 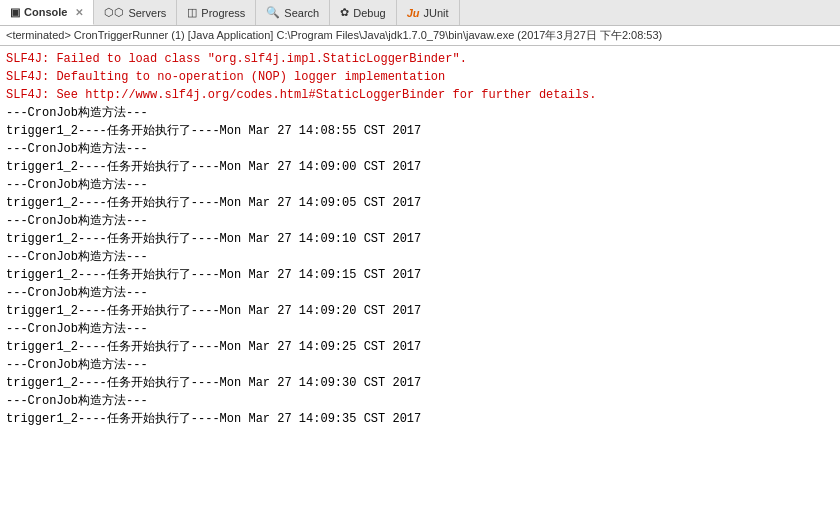 What do you see at coordinates (136, 12) in the screenshot?
I see `tab-servers: ⬡⬡ Servers` at bounding box center [136, 12].